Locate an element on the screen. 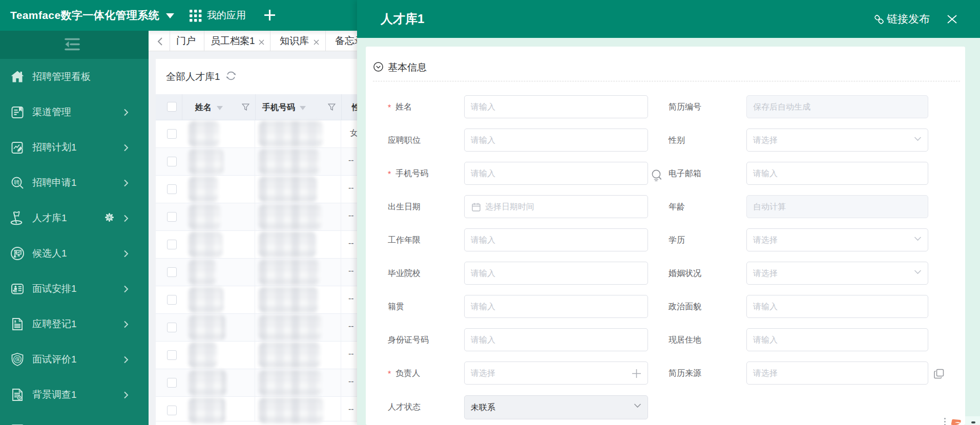  svg-text: 保 is located at coordinates (17, 359).